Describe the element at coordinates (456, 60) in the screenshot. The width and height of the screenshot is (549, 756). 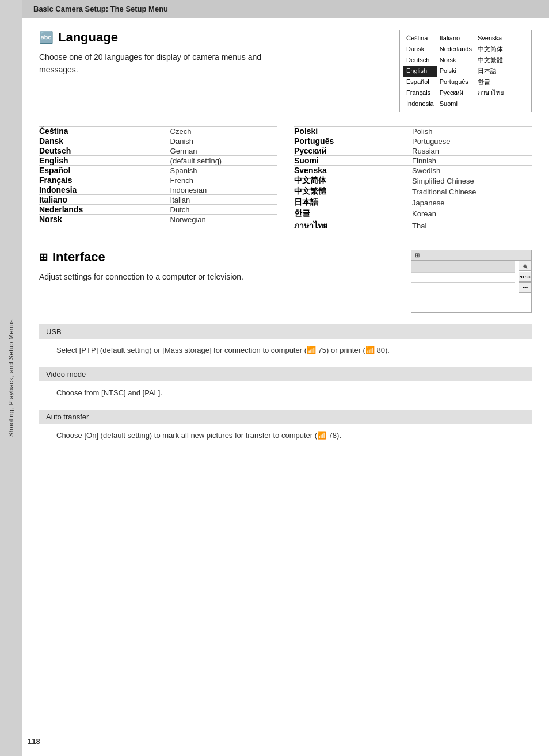
I see `grid-cell: Norsk` at that location.